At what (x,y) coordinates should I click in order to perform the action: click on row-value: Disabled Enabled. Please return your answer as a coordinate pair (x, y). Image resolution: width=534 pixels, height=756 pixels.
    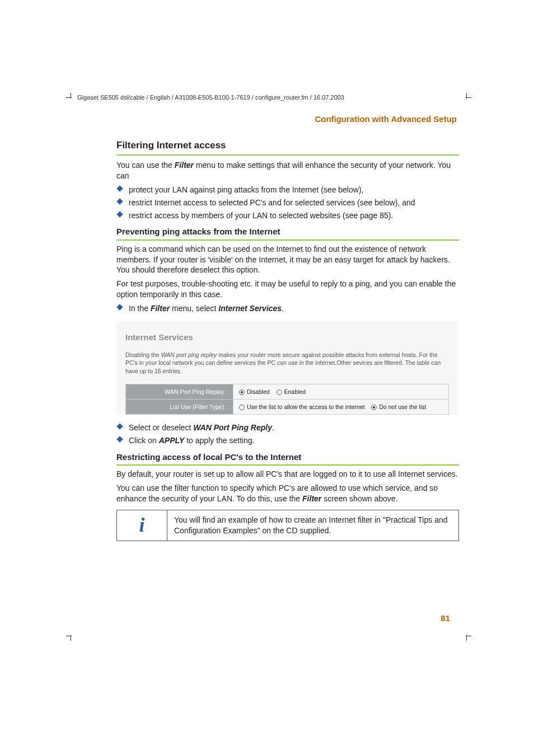
    Looking at the image, I should click on (341, 392).